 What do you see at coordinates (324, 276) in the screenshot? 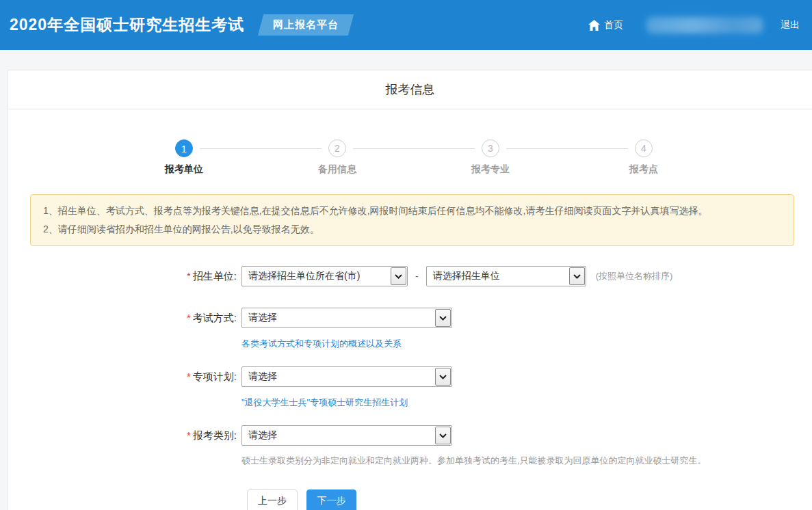
I see `province-select: 请选择招生单位所在省(市)` at bounding box center [324, 276].